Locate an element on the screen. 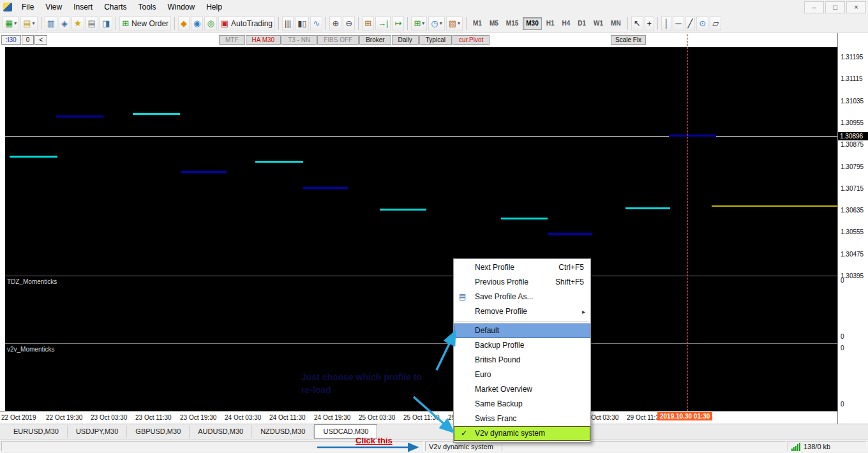 The height and width of the screenshot is (453, 868). mql5-community-icon: ◉ is located at coordinates (197, 23).